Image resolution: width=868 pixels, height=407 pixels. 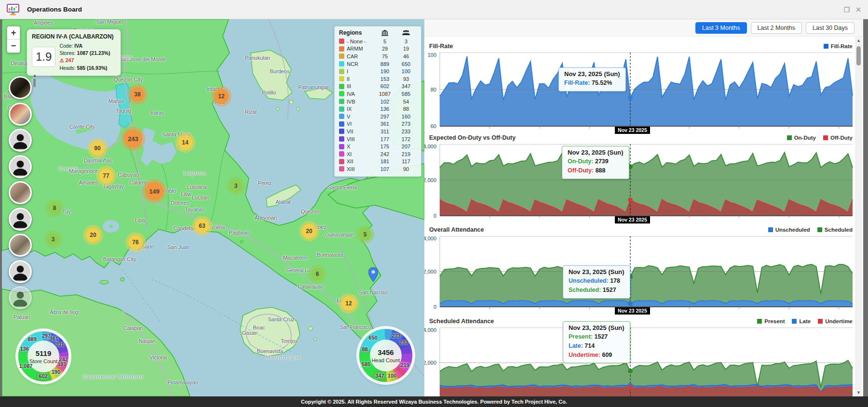 I want to click on marker-cluster: 243, so click(x=133, y=139).